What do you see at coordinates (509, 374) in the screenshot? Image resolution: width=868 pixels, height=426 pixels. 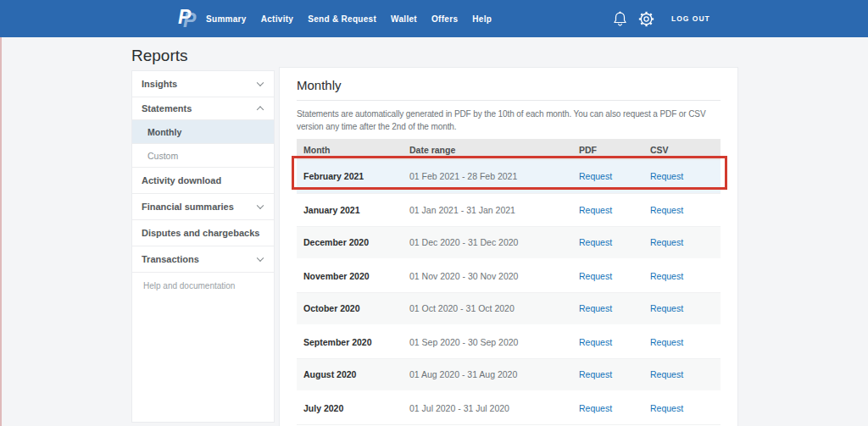 I see `statement-row: August 202001 Aug 2020 - 31 Aug 2020Requ…` at bounding box center [509, 374].